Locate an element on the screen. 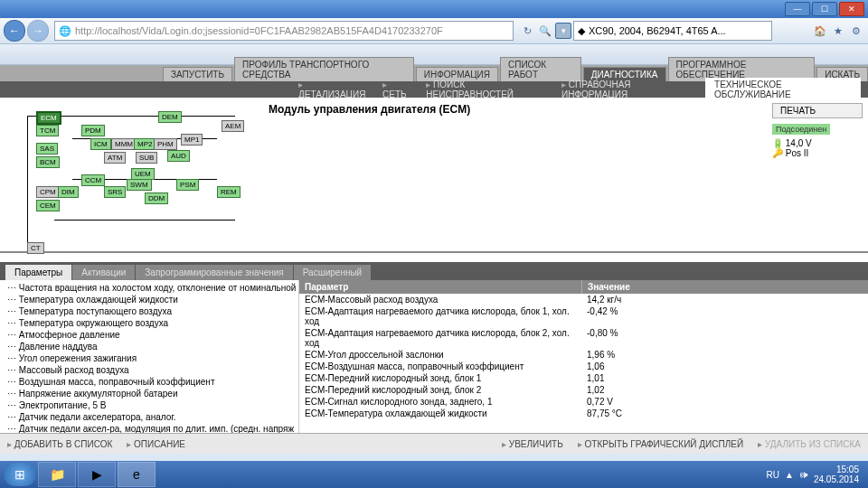  close-button: ✕ is located at coordinates (852, 9).